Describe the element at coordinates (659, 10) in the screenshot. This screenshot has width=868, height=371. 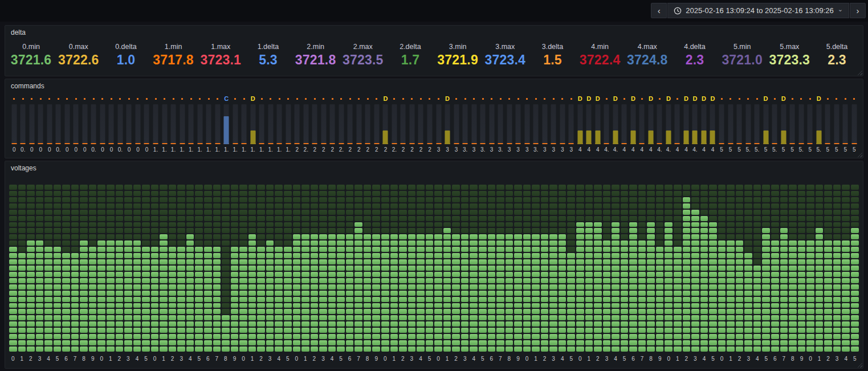
I see `time-shift-back-button: ‹` at that location.